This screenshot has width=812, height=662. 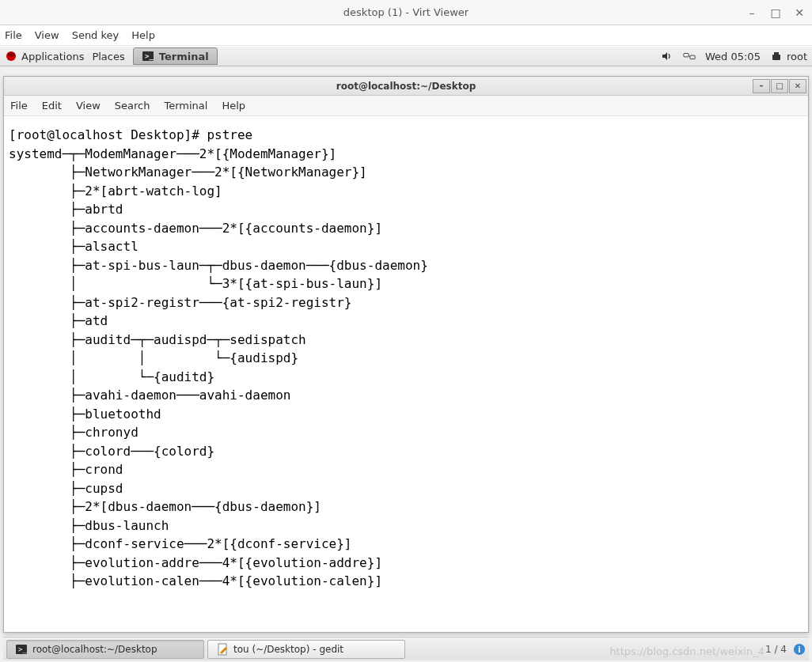 I want to click on virt-window-title: desktop (1) - Virt Viewer, so click(x=406, y=13).